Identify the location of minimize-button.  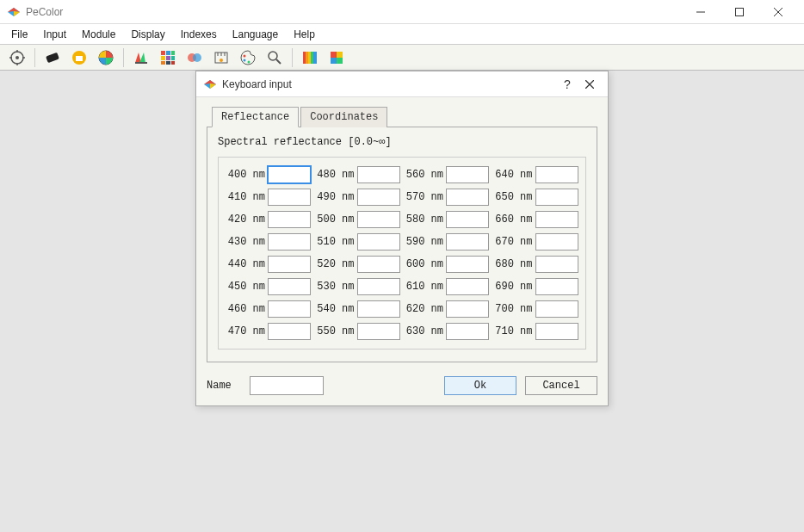
(701, 12).